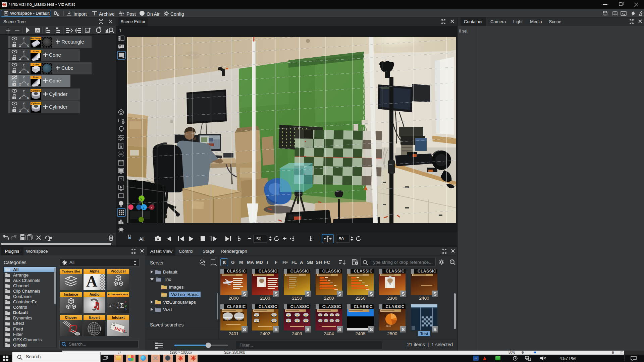  I want to click on svg-text: G, so click(88, 31).